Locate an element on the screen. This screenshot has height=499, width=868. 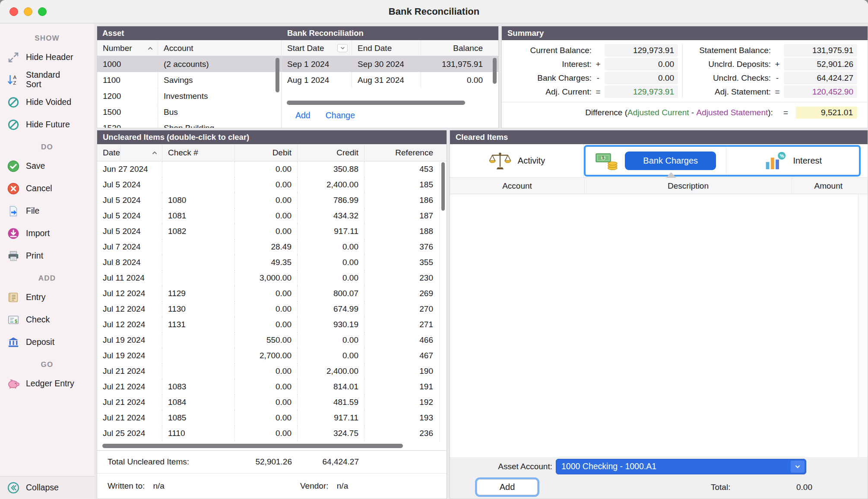
cell: 930.19 is located at coordinates (331, 325).